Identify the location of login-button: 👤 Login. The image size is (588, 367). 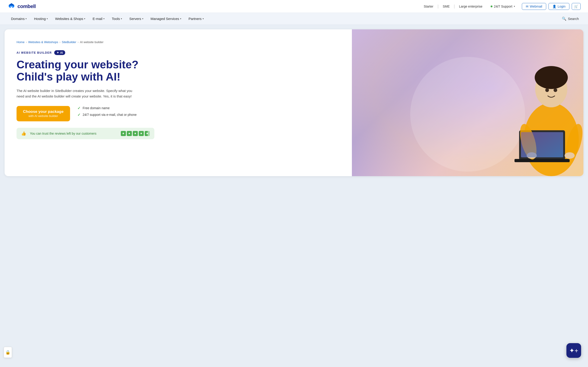
(559, 6).